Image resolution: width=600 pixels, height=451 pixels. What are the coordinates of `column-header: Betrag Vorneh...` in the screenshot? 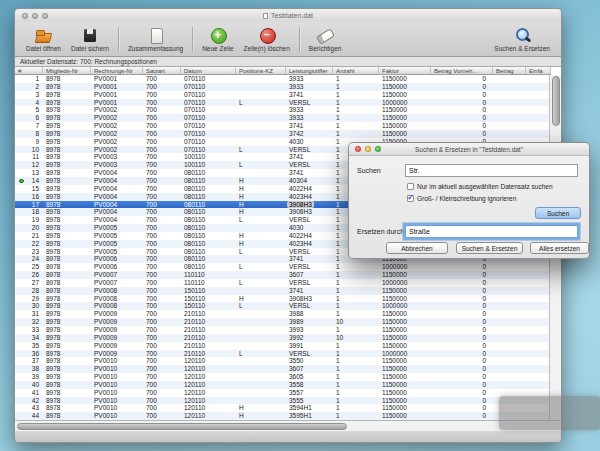 It's located at (462, 70).